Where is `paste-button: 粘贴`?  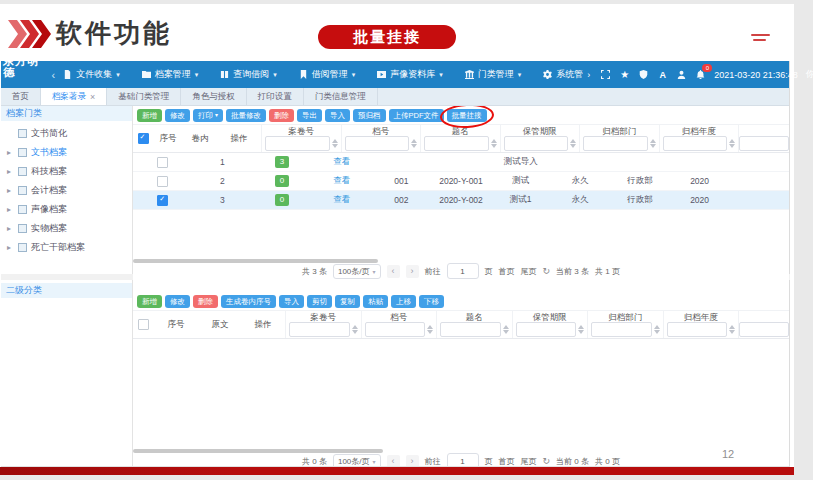 paste-button: 粘贴 is located at coordinates (376, 302).